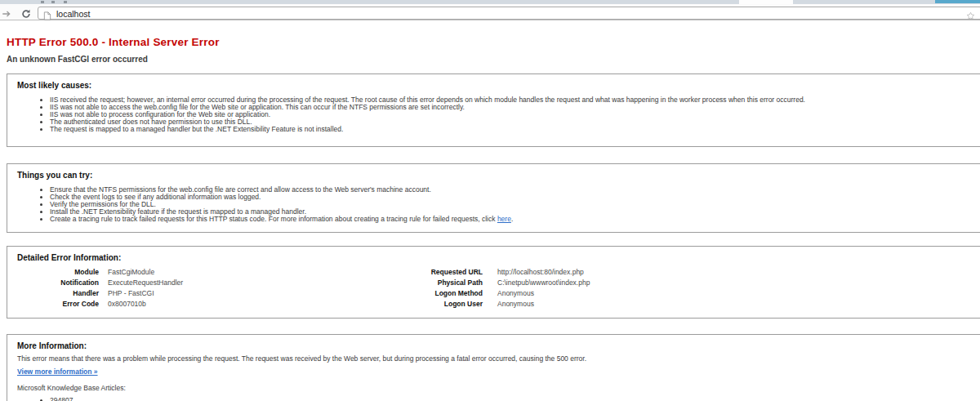  What do you see at coordinates (732, 283) in the screenshot?
I see `detail-value: C:\inetpub\wwwroot\index.php` at bounding box center [732, 283].